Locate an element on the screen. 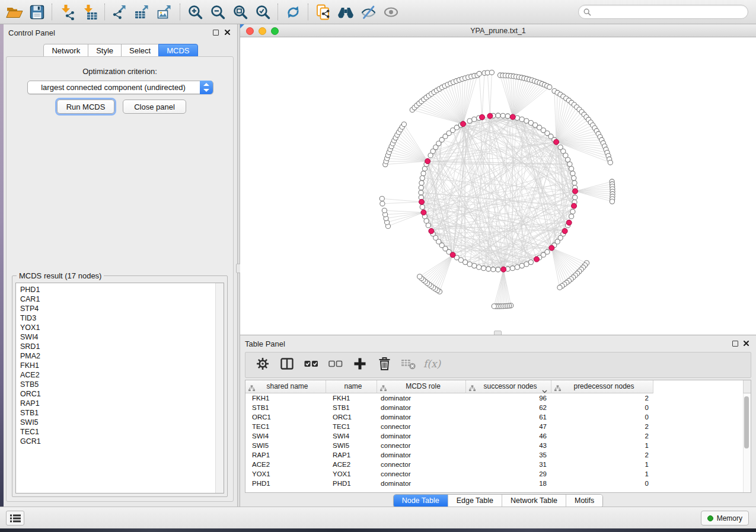 Image resolution: width=756 pixels, height=532 pixels. close-panel-icon is located at coordinates (228, 32).